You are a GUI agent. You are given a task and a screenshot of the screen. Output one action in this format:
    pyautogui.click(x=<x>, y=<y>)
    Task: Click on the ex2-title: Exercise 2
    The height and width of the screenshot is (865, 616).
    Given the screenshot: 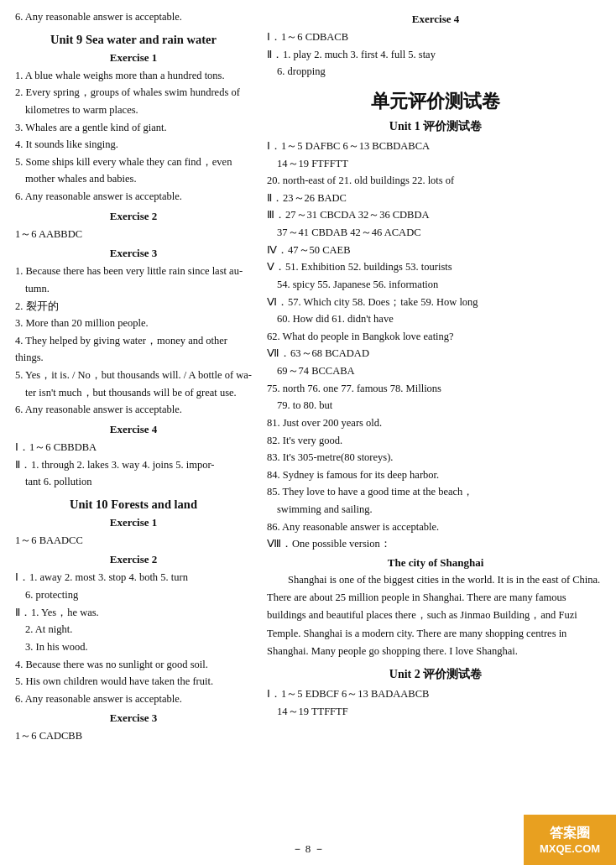 What is the action you would take?
    pyautogui.click(x=133, y=216)
    